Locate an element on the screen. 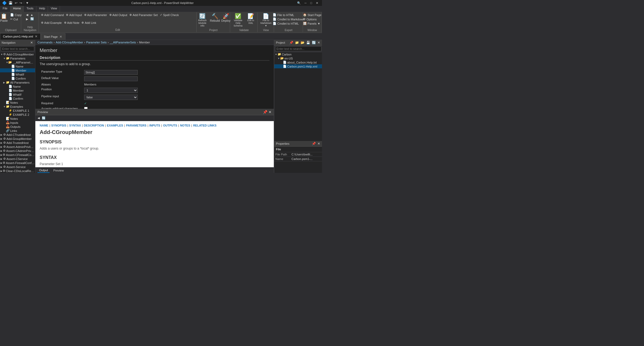  tree-item-add-cgroupmember: ▼ ⚙ Add-CGroupMember is located at coordinates (18, 54).